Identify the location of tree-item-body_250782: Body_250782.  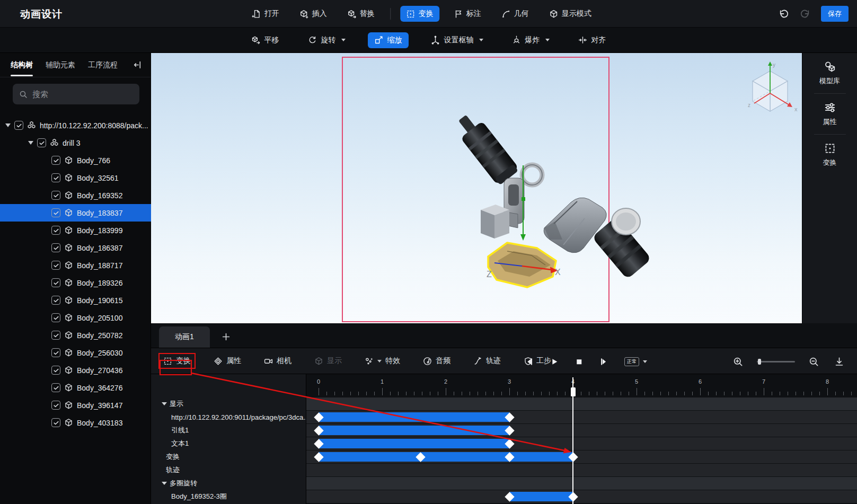
(75, 335).